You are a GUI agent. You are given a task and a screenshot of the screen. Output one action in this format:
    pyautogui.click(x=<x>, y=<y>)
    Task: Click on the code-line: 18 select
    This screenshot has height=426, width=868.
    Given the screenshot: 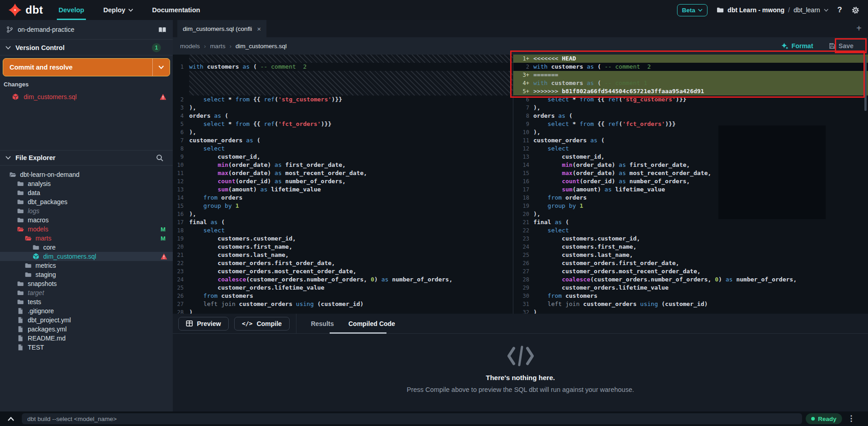 What is the action you would take?
    pyautogui.click(x=343, y=231)
    